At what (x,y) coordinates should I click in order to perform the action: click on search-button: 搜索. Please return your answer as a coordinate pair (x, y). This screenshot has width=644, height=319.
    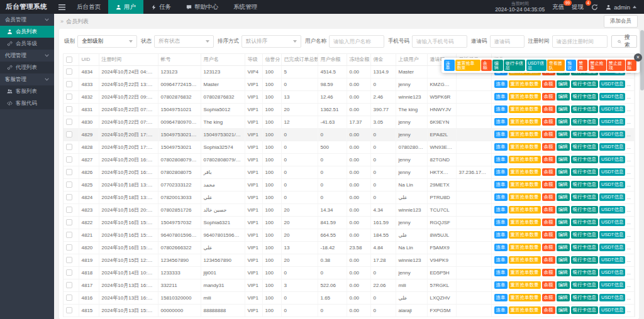
    Looking at the image, I should click on (625, 41).